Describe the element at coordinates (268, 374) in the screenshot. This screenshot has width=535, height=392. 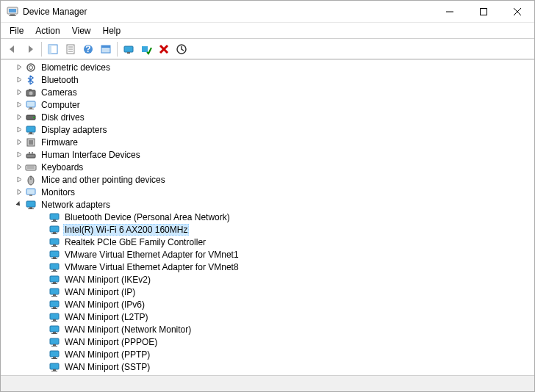
I see `device-category: !Other devices` at that location.